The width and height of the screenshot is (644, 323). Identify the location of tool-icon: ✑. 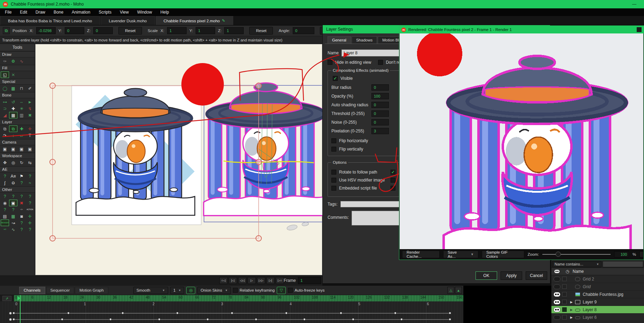
(5, 61).